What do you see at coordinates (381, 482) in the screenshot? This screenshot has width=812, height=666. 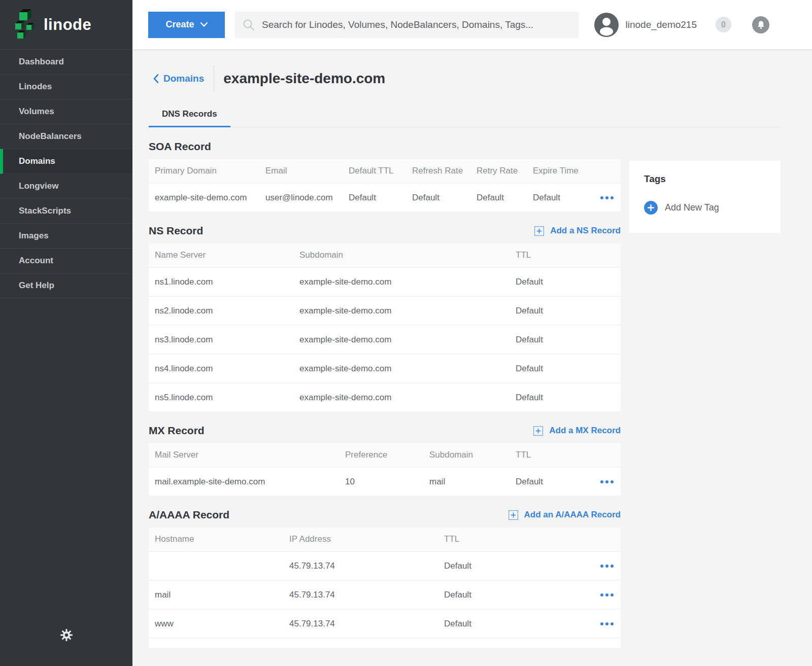 I see `cell-preference: 10` at bounding box center [381, 482].